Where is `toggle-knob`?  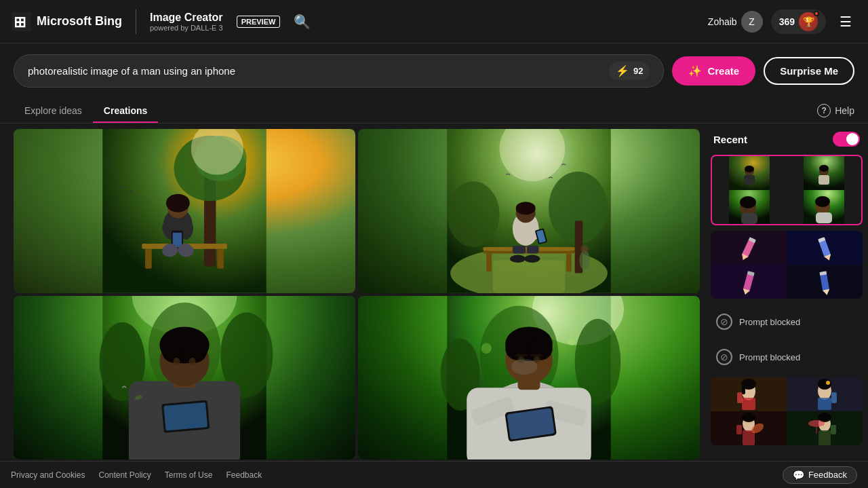
toggle-knob is located at coordinates (852, 139).